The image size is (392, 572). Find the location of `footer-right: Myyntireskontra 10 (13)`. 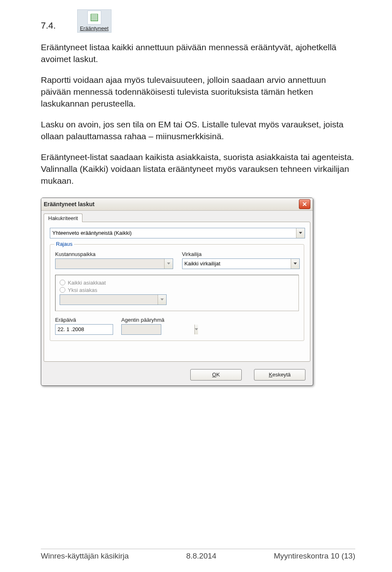

footer-right: Myyntireskontra 10 (13) is located at coordinates (314, 556).